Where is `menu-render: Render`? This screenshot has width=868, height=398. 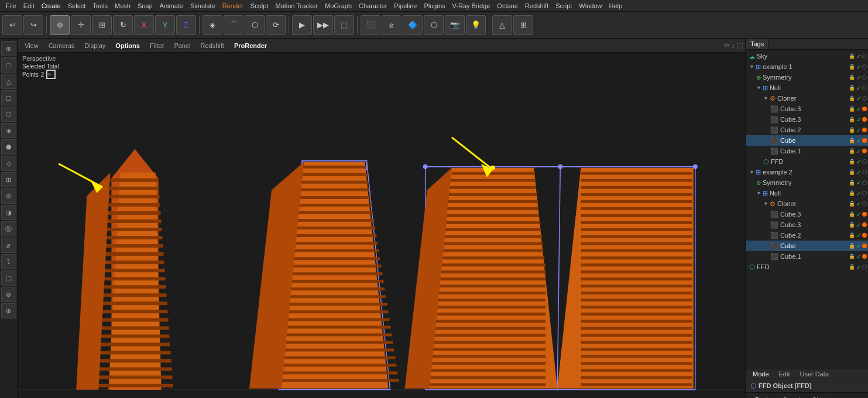 menu-render: Render is located at coordinates (233, 6).